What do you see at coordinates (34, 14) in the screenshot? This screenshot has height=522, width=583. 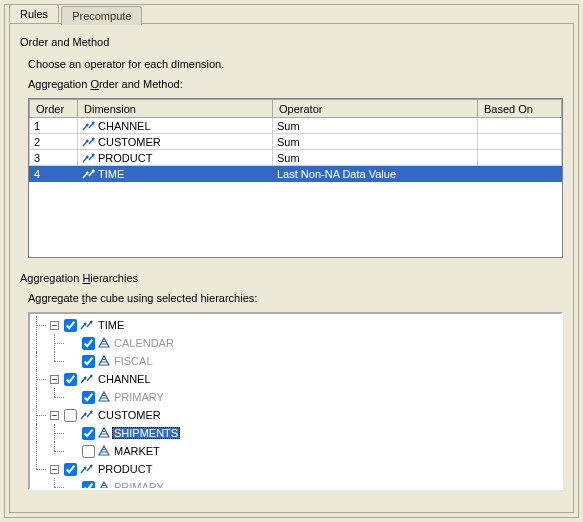 I see `tab-rules: Rules` at bounding box center [34, 14].